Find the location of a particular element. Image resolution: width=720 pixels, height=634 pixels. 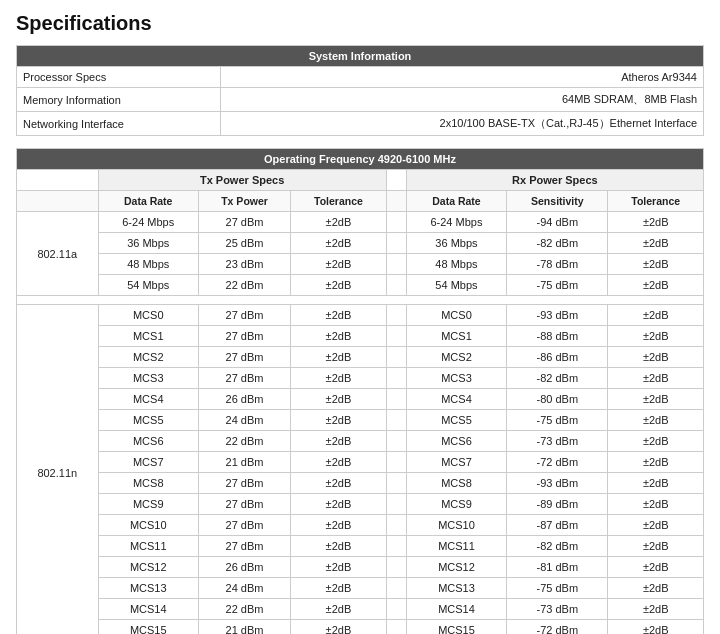

system-info-table: System Information Processor Specs Ather… is located at coordinates (360, 90).